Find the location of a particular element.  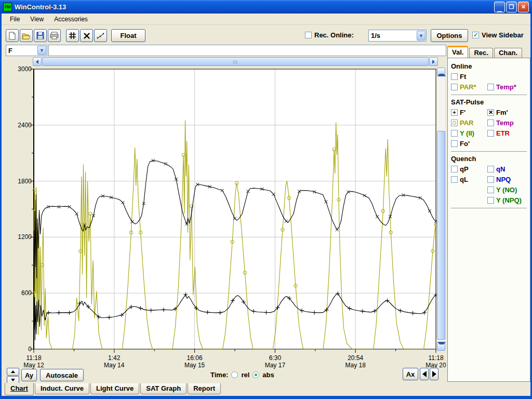

checkbox-label: Y (II) is located at coordinates (467, 133).